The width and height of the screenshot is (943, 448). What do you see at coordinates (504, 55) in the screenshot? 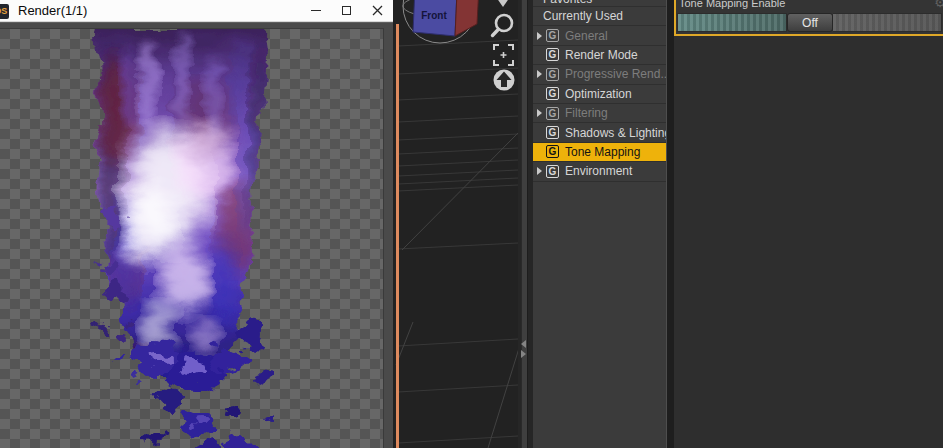
I see `frame-icon` at bounding box center [504, 55].